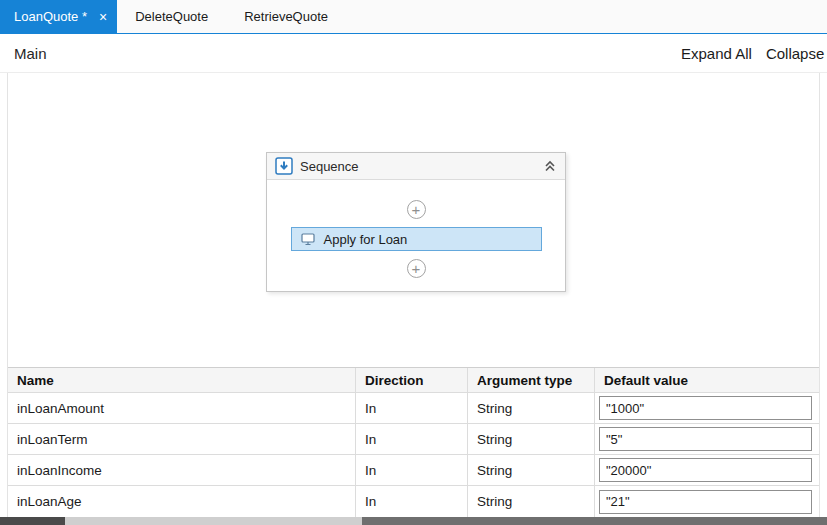 This screenshot has height=525, width=827. What do you see at coordinates (414, 380) in the screenshot?
I see `arguments-header-row: Name Direction Argument type Default val…` at bounding box center [414, 380].